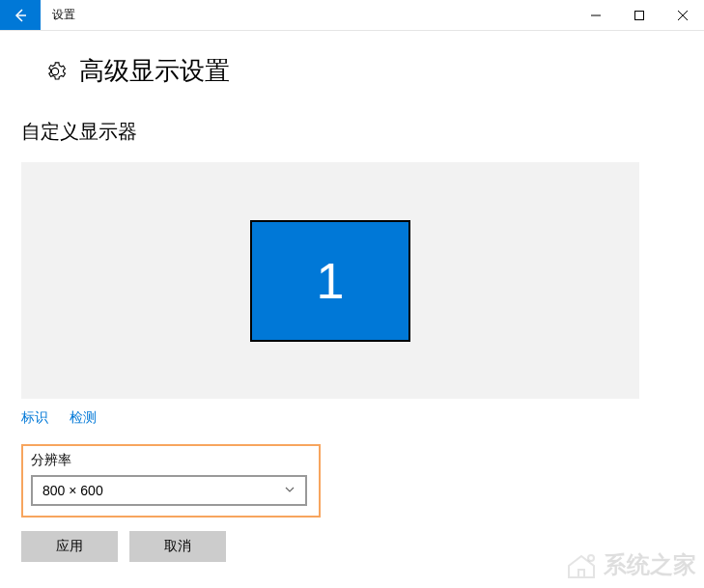  I want to click on arrow-left-icon, so click(20, 15).